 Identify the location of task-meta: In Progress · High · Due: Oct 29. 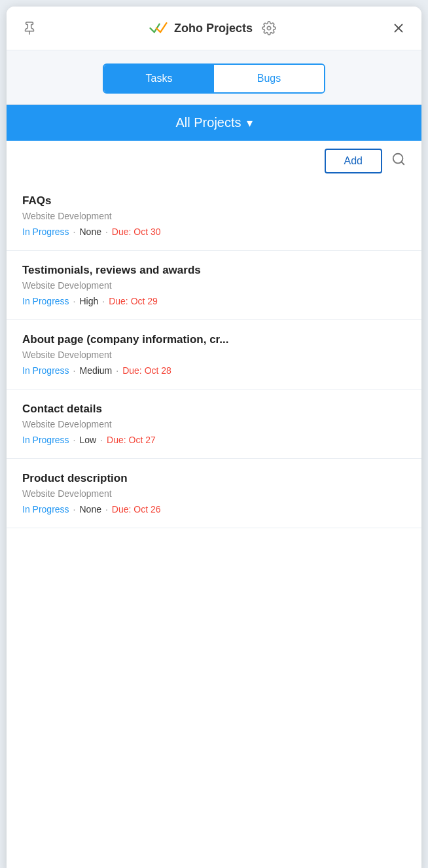
(214, 301).